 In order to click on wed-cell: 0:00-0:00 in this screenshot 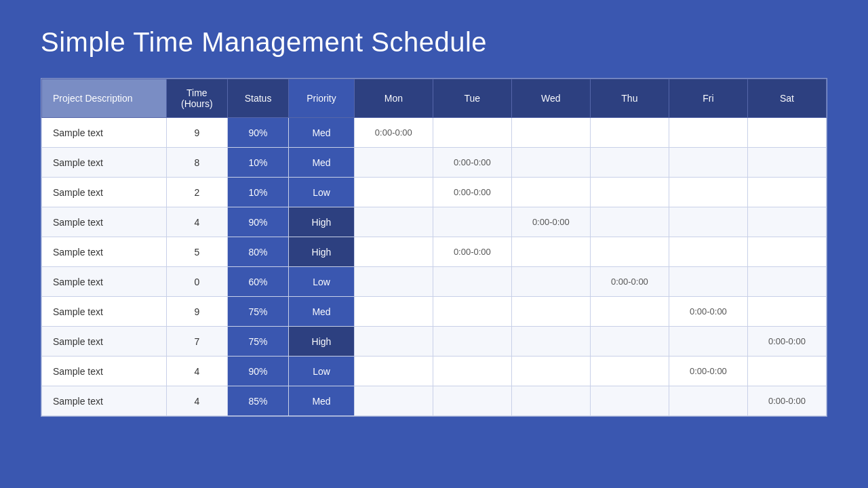, I will do `click(551, 222)`.